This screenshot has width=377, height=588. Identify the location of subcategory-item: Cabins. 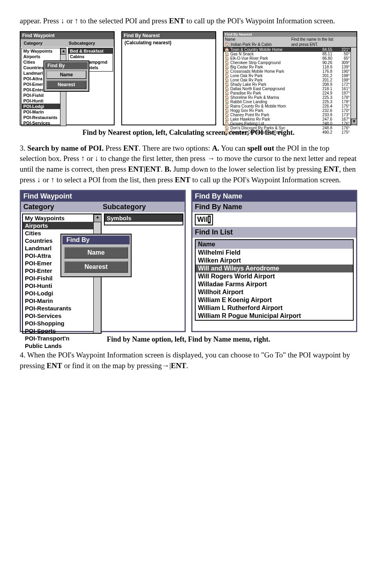
(90, 57).